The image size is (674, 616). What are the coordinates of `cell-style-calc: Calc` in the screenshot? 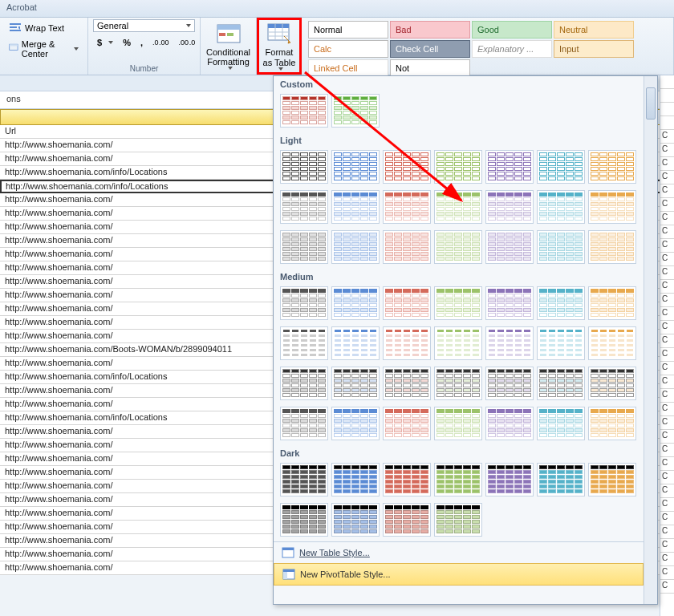 It's located at (348, 49).